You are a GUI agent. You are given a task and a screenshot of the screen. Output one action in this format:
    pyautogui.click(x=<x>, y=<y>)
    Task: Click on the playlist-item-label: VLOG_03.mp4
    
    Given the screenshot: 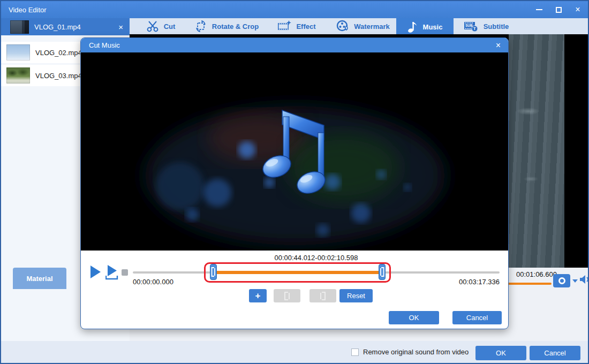 What is the action you would take?
    pyautogui.click(x=59, y=76)
    